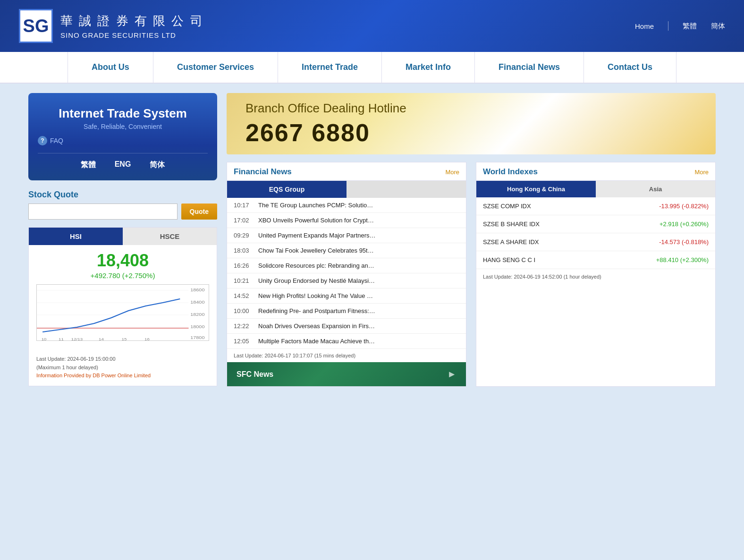 The image size is (744, 560). Describe the element at coordinates (255, 374) in the screenshot. I see `sfc-news-label: SFC News` at that location.